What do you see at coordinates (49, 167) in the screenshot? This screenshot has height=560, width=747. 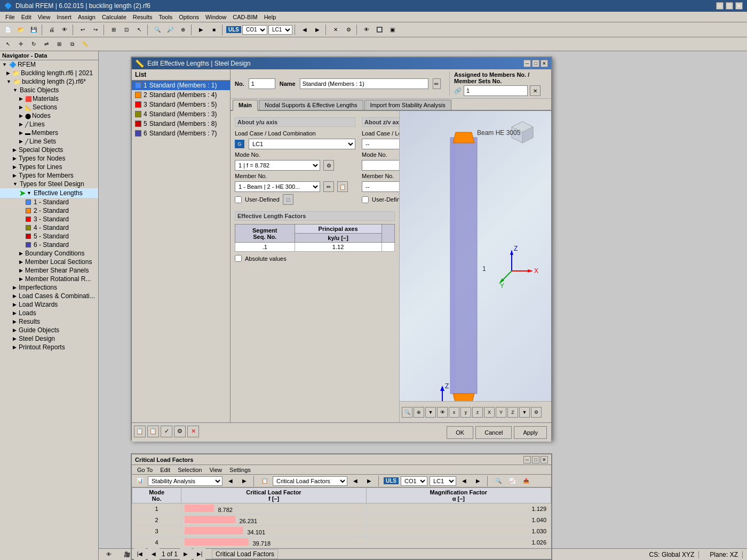 I see `nav-types-lines: ▶ Types for Lines` at bounding box center [49, 167].